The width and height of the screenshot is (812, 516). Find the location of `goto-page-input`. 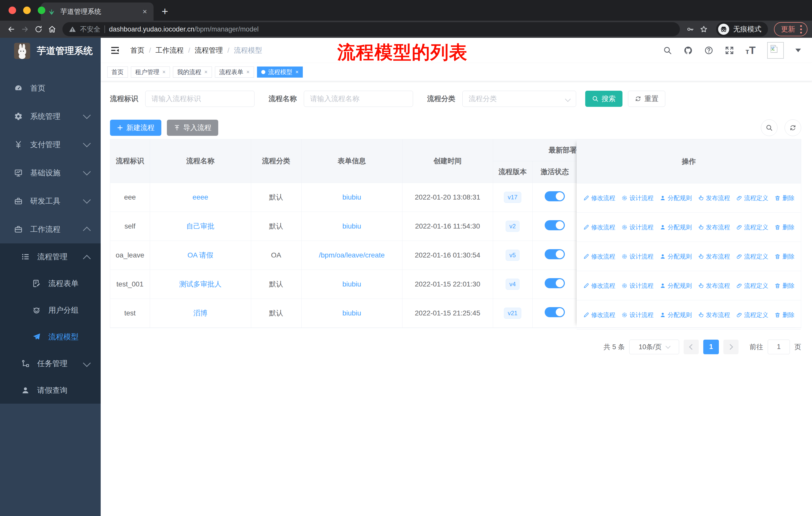

goto-page-input is located at coordinates (779, 347).